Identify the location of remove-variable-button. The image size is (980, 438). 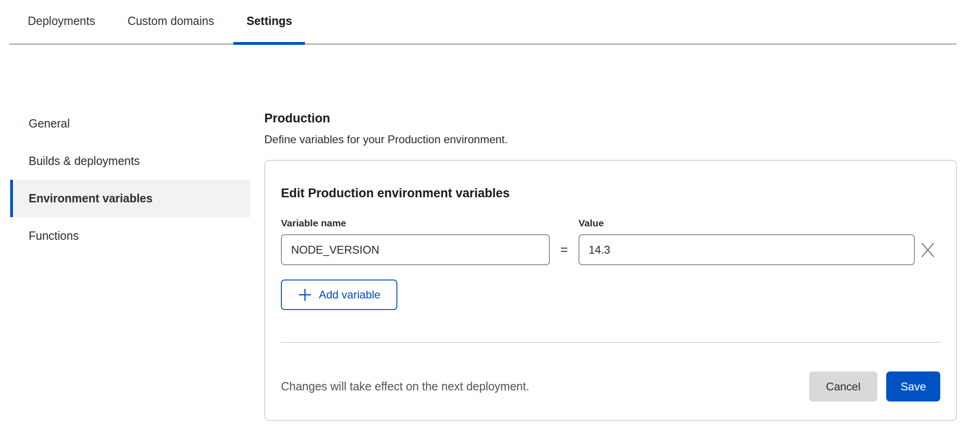
(928, 250).